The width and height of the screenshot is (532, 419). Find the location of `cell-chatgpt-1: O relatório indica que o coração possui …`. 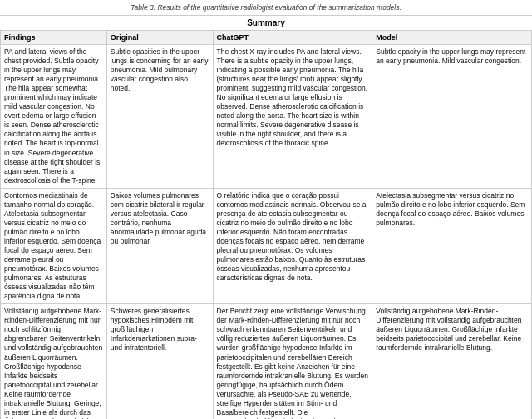

cell-chatgpt-1: O relatório indica que o coração possui … is located at coordinates (293, 246).